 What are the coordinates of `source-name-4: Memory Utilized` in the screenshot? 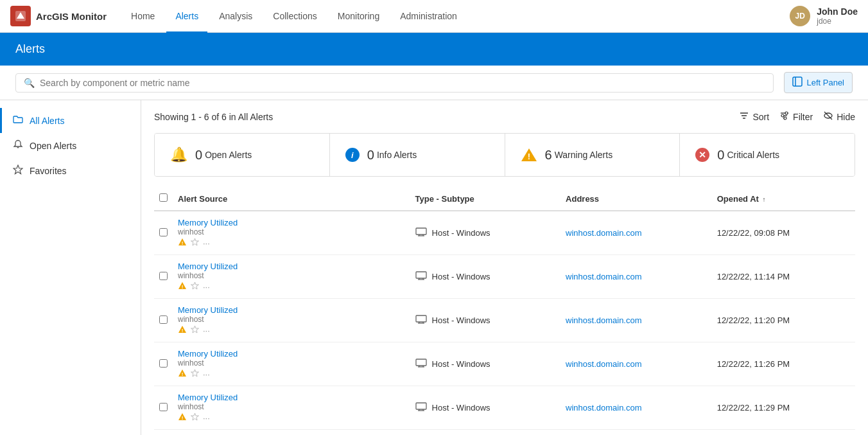 It's located at (291, 397).